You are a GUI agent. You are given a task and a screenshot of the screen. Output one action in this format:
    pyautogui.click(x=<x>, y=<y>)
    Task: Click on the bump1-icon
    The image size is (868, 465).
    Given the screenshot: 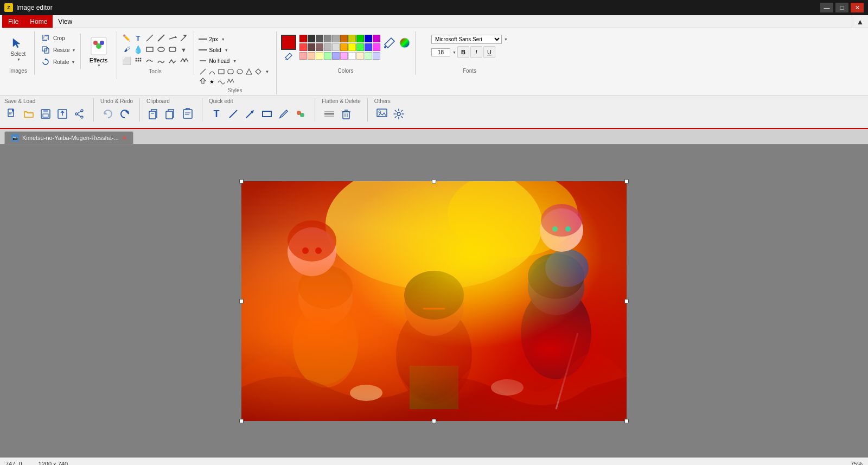 What is the action you would take?
    pyautogui.click(x=173, y=61)
    